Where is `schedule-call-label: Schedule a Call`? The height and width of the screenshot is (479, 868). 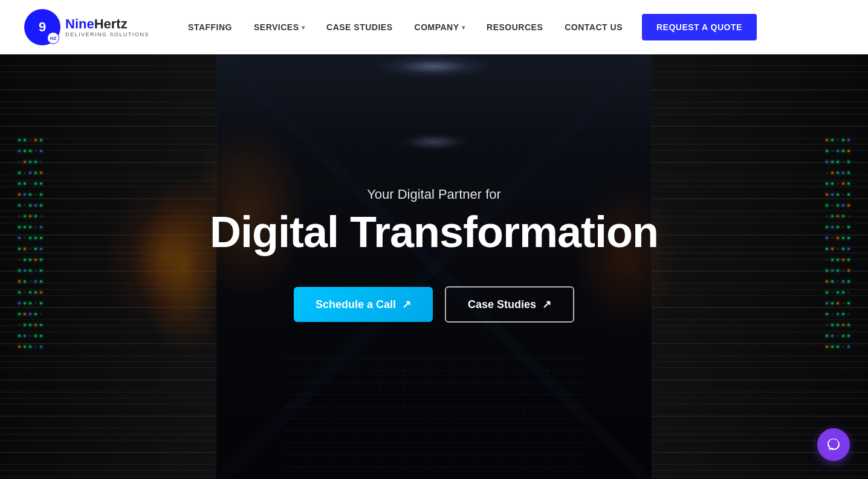
schedule-call-label: Schedule a Call is located at coordinates (355, 304).